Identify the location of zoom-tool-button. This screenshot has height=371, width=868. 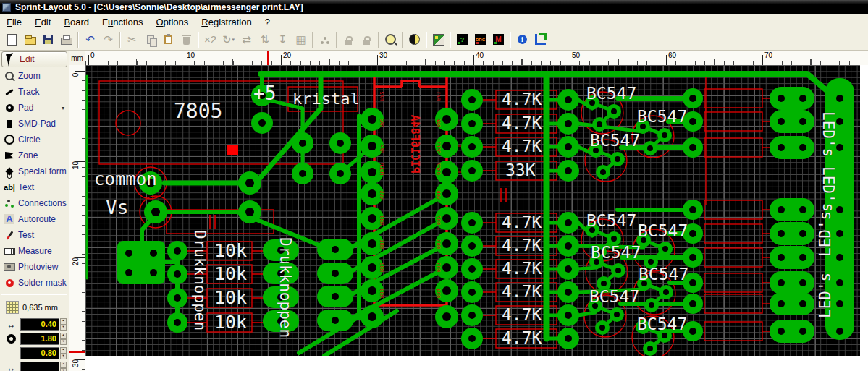
(391, 40).